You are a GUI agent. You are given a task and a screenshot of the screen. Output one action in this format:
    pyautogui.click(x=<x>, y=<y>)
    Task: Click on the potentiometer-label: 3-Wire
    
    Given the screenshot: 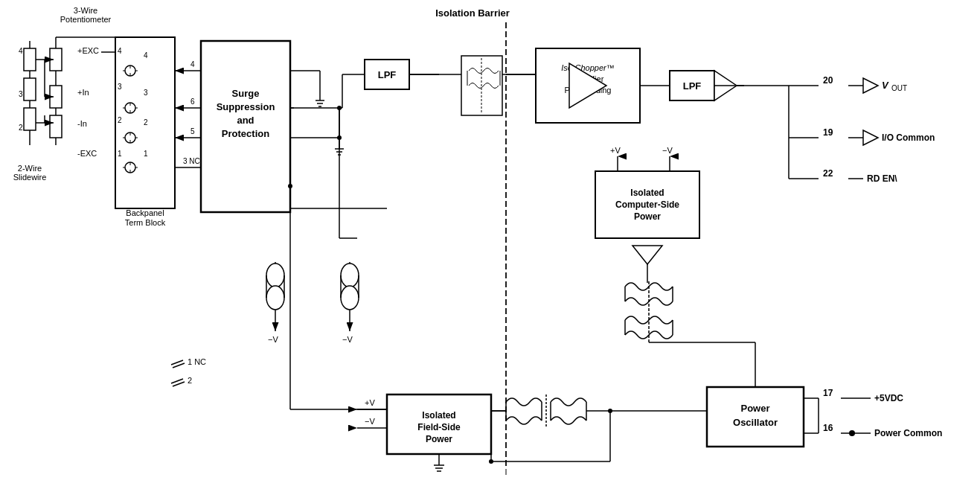 What is the action you would take?
    pyautogui.click(x=86, y=10)
    